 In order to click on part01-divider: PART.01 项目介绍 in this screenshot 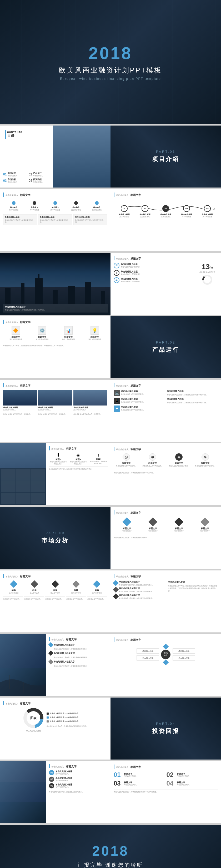, I will do `click(166, 157)`.